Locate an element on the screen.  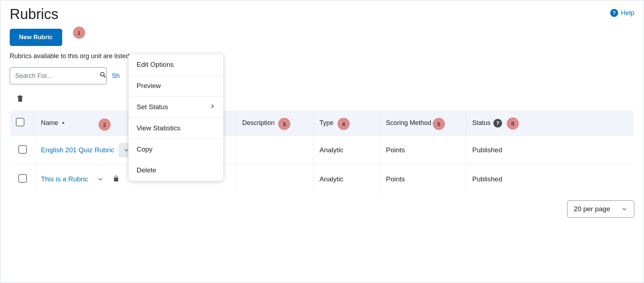
rubric-name-link: This is a Rubric is located at coordinates (65, 179).